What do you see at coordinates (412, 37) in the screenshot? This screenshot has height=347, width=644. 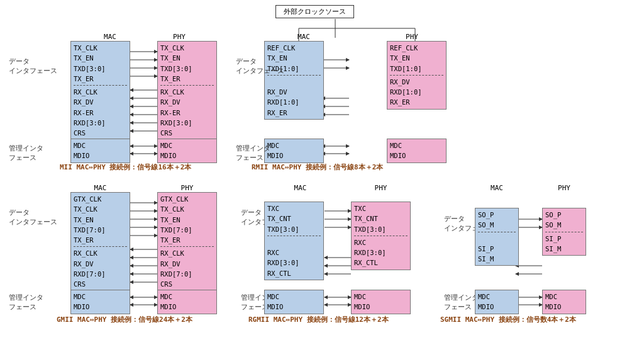 I see `rmii-phy-title: PHY` at bounding box center [412, 37].